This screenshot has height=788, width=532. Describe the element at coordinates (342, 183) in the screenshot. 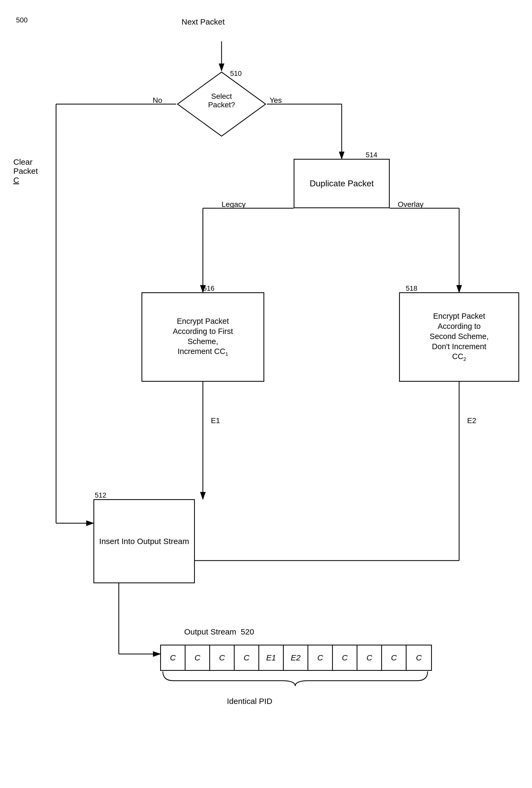

I see `duplicate-packet-box: Duplicate Packet` at that location.